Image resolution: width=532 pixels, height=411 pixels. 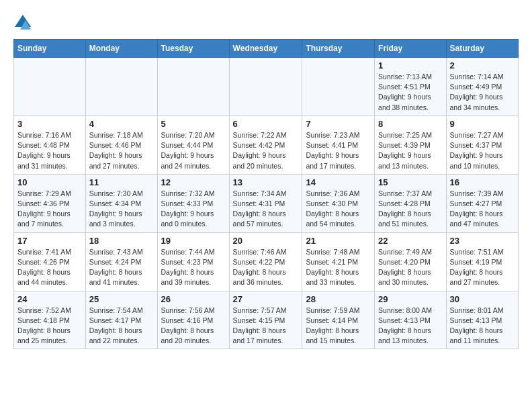 What do you see at coordinates (50, 124) in the screenshot?
I see `day-number: 3` at bounding box center [50, 124].